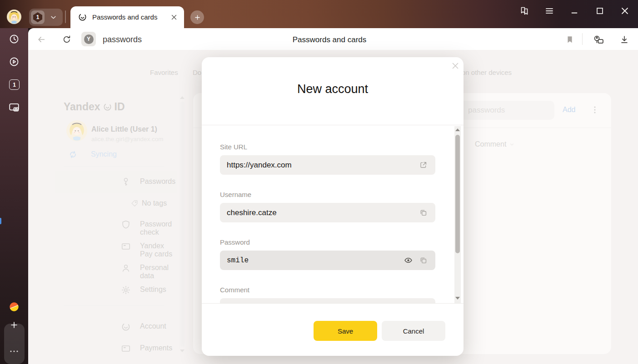 The height and width of the screenshot is (364, 638). Describe the element at coordinates (234, 147) in the screenshot. I see `site-url-label: Site URL` at that location.